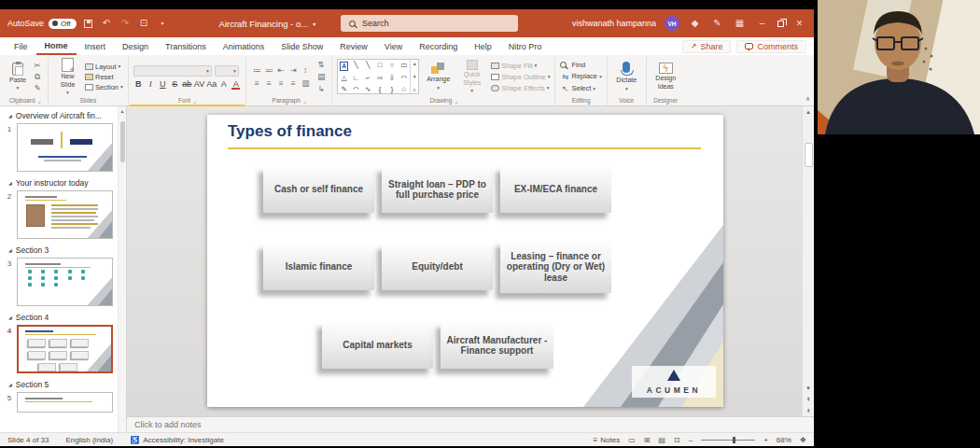 The width and height of the screenshot is (980, 448). I want to click on quick-access-caret-icon: ▾, so click(162, 23).